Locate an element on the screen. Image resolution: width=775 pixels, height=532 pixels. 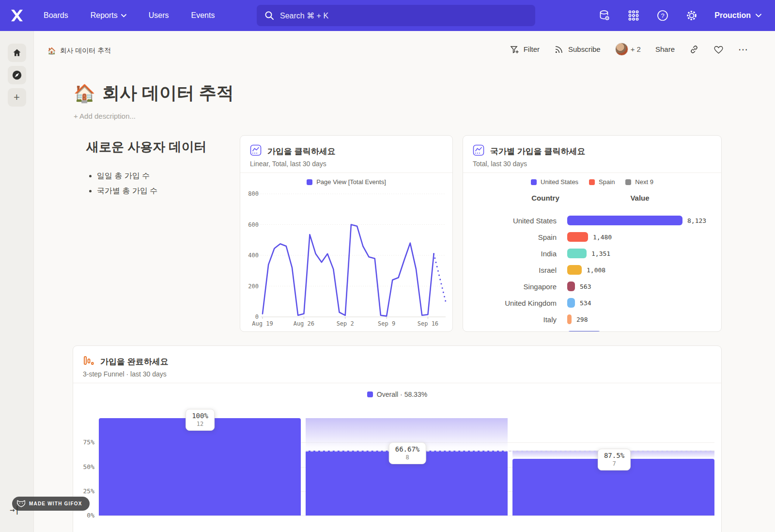
bar-israel is located at coordinates (574, 270).